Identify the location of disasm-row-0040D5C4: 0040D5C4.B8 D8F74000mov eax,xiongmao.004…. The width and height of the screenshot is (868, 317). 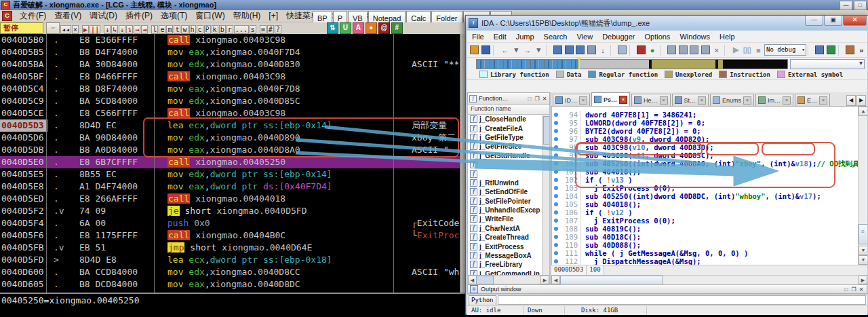
(230, 89).